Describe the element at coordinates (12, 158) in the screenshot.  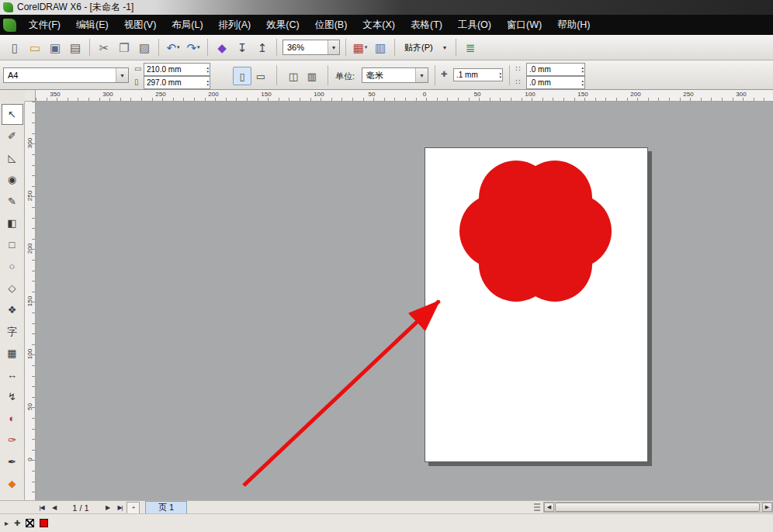
I see `crop-tool: ◺` at that location.